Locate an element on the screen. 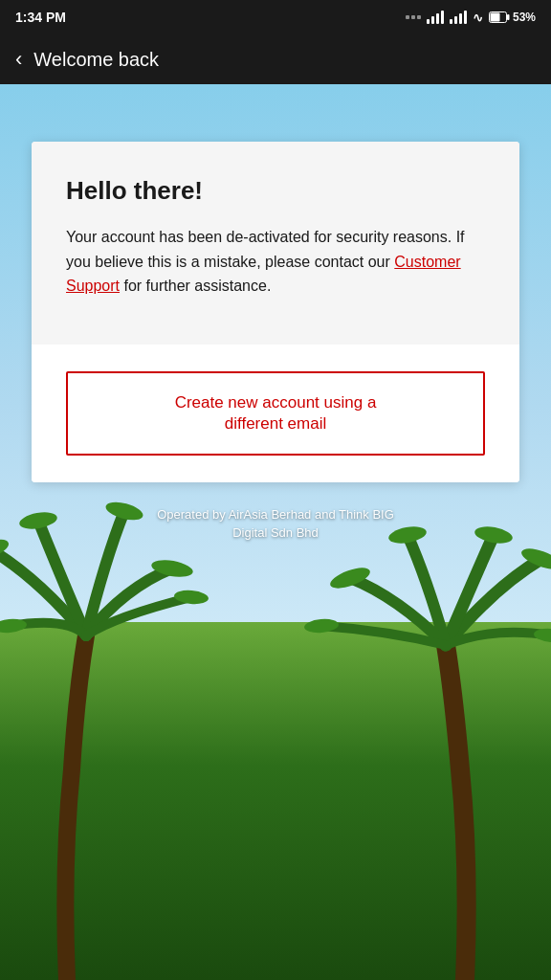 This screenshot has height=980, width=551. back-button: ‹ is located at coordinates (19, 59).